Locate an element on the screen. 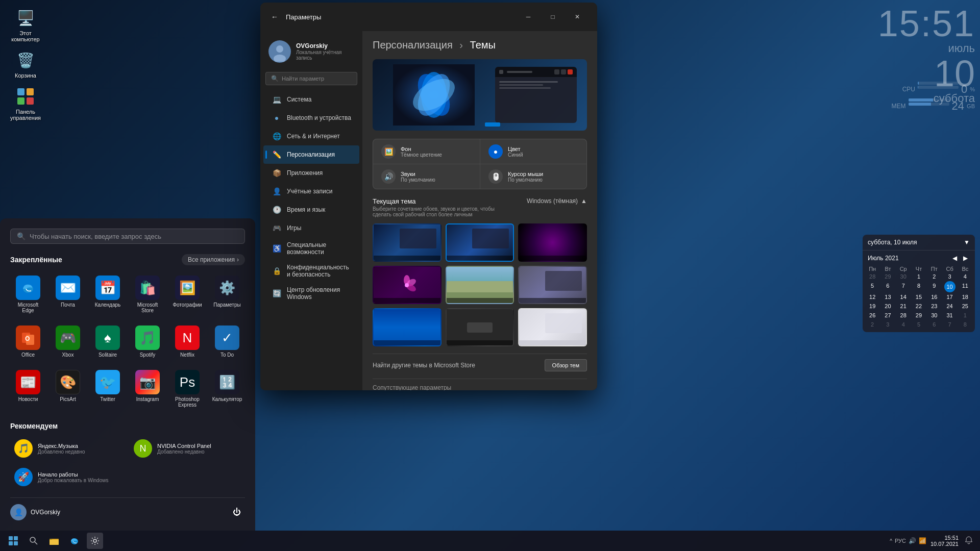  pinned-app-photoshop: Ps Photoshop Express is located at coordinates (187, 389).